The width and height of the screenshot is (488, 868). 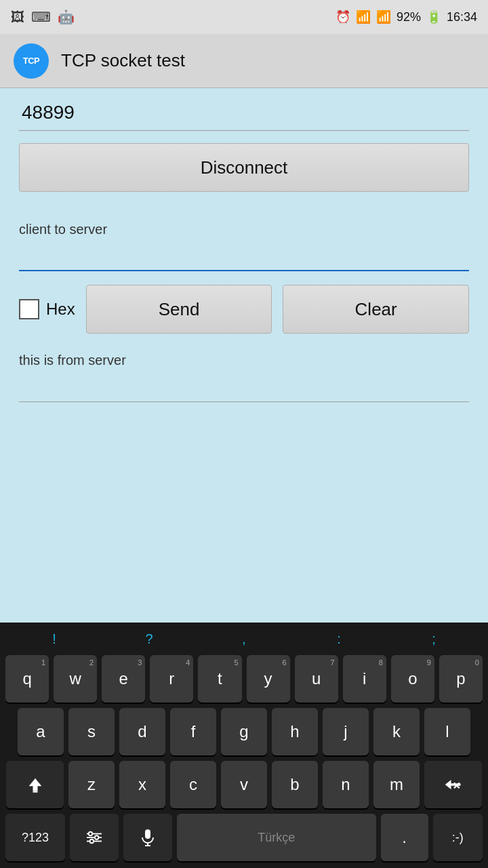 What do you see at coordinates (244, 309) in the screenshot?
I see `action-row: Hex Send Clear` at bounding box center [244, 309].